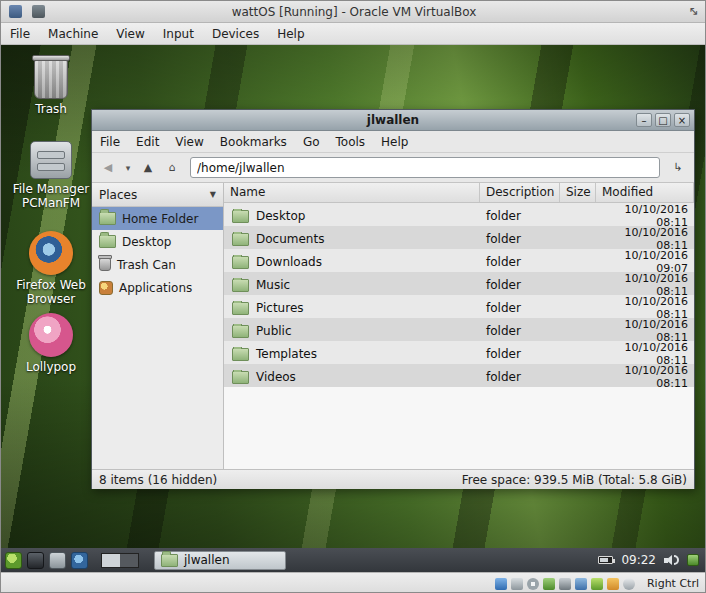 The image size is (706, 593). I want to click on table-row: Music folder 10/10/2016 08:11, so click(459, 284).